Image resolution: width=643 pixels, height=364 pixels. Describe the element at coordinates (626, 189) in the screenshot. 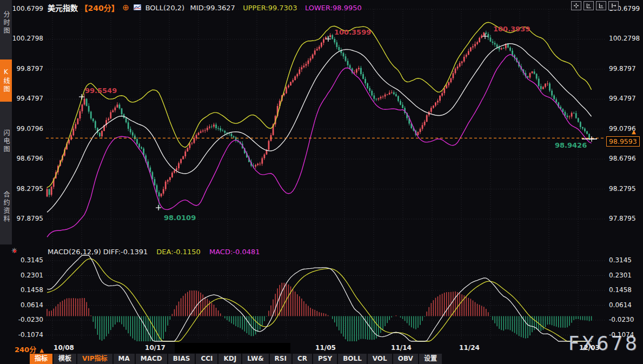

I see `y-axis-label-right: 98.2795` at that location.